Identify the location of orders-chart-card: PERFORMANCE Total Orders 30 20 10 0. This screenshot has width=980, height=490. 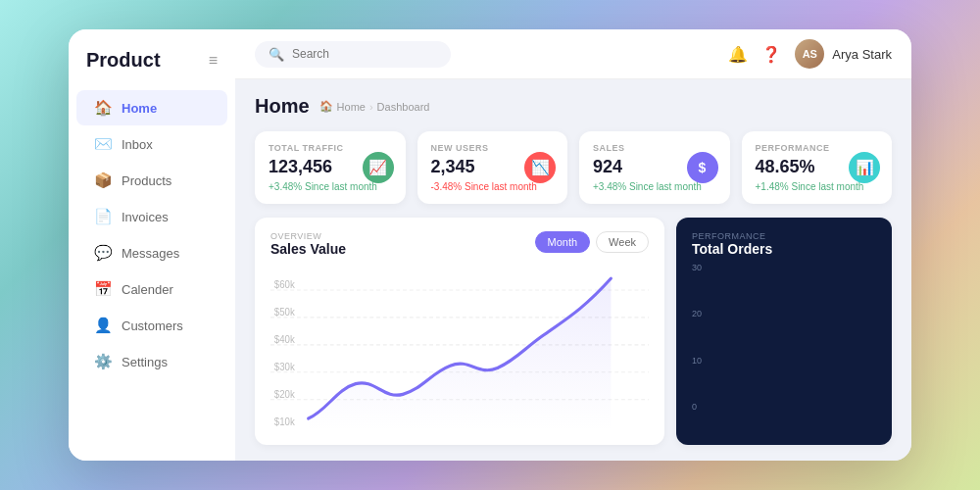
(784, 331).